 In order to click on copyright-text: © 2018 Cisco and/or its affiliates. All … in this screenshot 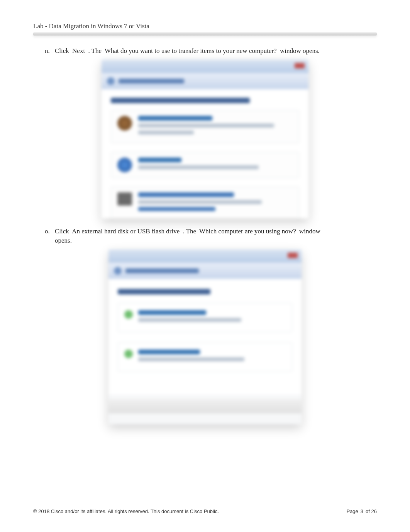, I will do `click(126, 512)`.